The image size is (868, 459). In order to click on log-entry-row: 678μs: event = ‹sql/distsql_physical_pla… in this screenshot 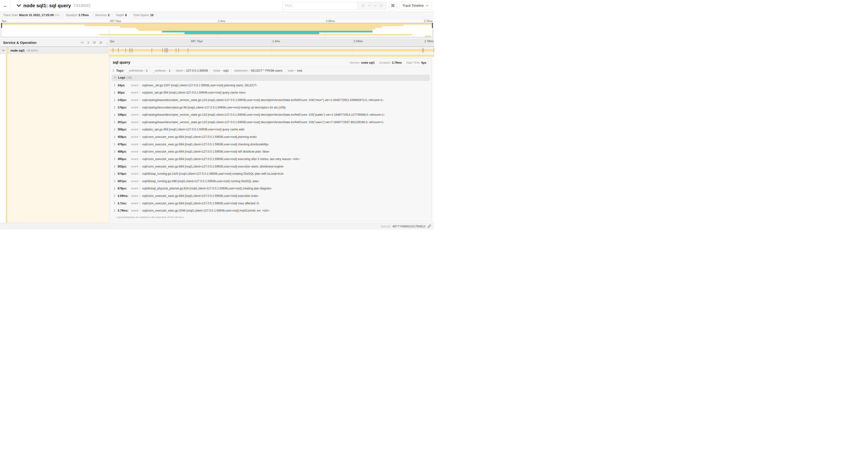, I will do `click(272, 189)`.